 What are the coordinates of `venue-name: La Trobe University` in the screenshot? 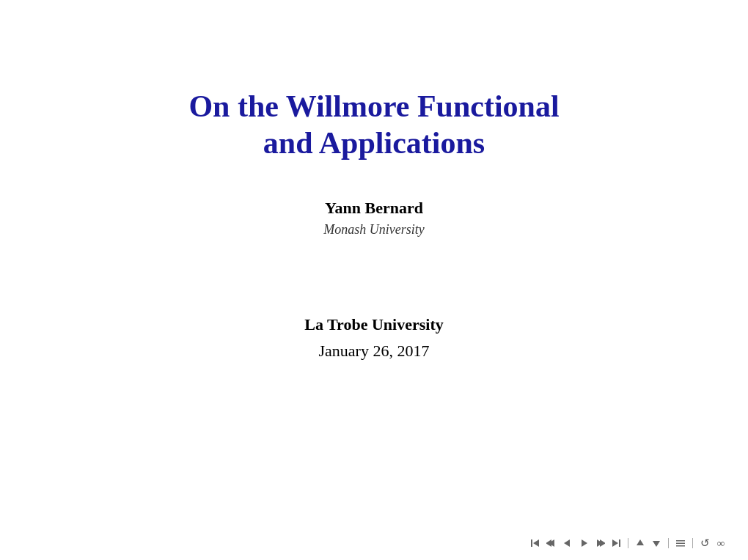 It's located at (374, 325).